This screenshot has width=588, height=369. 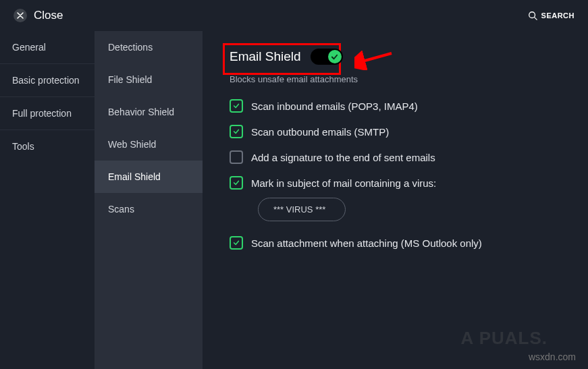 What do you see at coordinates (367, 243) in the screenshot?
I see `option-label: Scan attachment when attaching (MS Outlo…` at bounding box center [367, 243].